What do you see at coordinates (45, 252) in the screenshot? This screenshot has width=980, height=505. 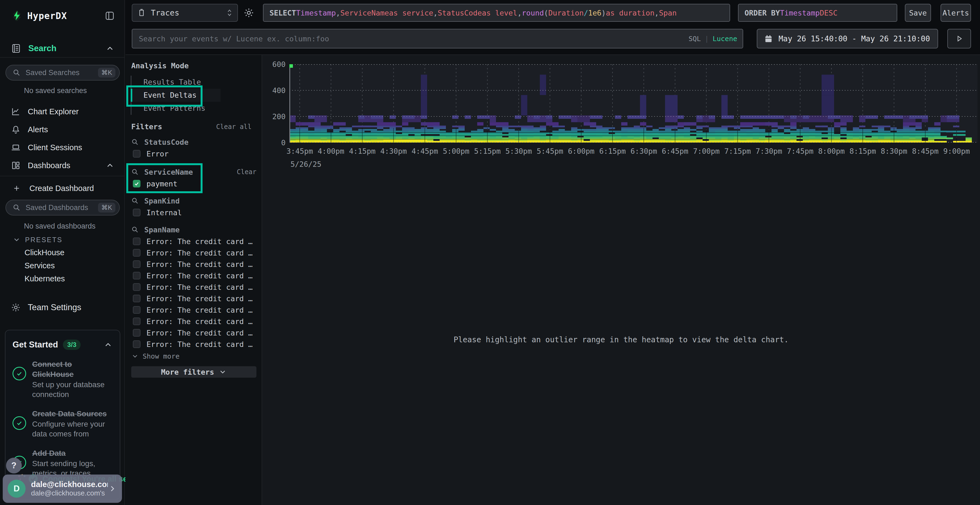 I see `preset-clickhouse: ClickHouse` at bounding box center [45, 252].